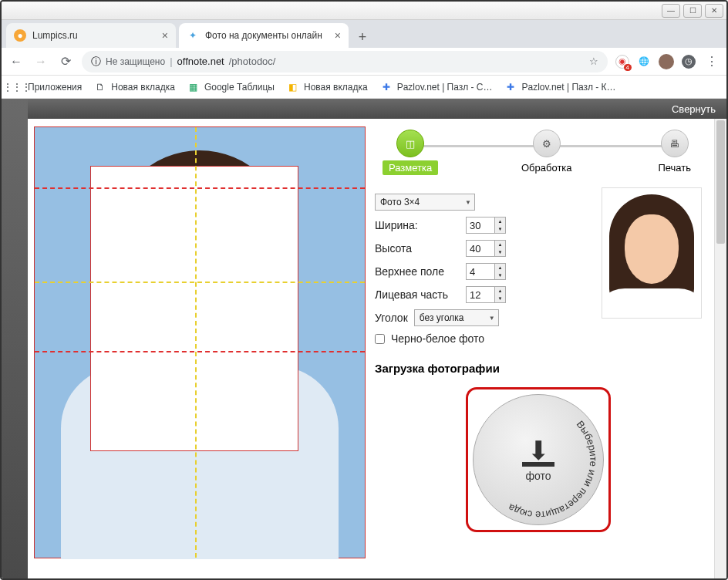 This screenshot has width=728, height=580. I want to click on height-label: Высота, so click(417, 248).